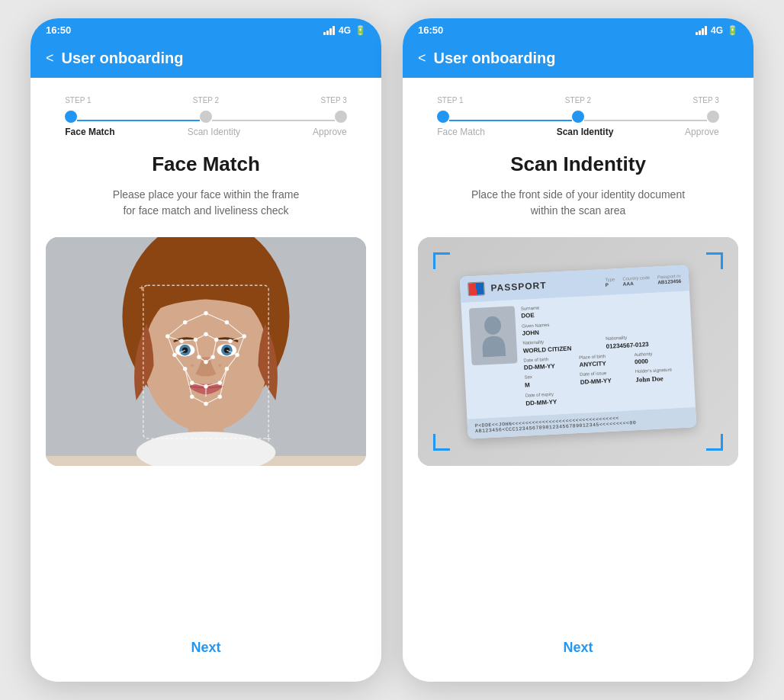 This screenshot has width=784, height=700. I want to click on battery-icon-2: 🔋, so click(732, 31).